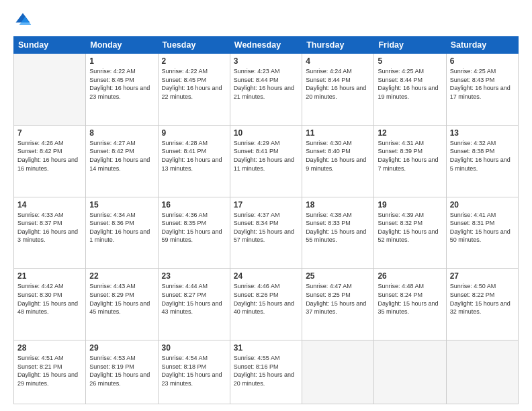 This screenshot has width=532, height=411. What do you see at coordinates (194, 156) in the screenshot?
I see `day-info: Sunrise: 4:28 AMSunset: 8:41 PMDaylight:…` at bounding box center [194, 156].